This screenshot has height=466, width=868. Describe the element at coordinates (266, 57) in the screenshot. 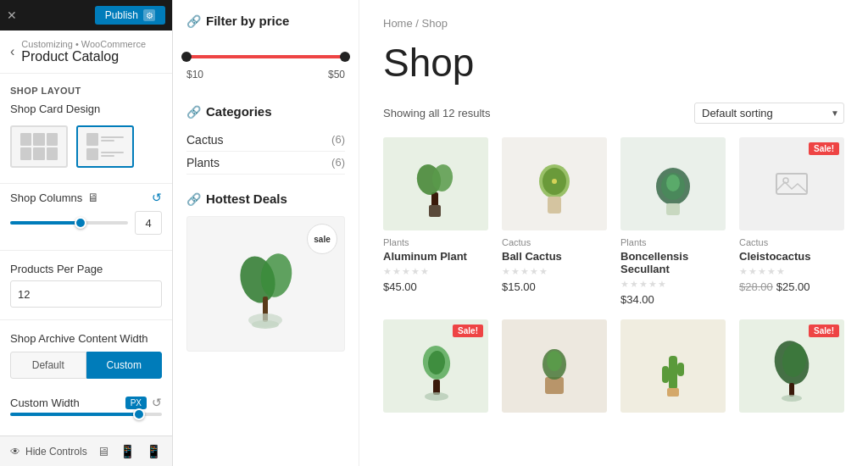

I see `price-fill` at that location.